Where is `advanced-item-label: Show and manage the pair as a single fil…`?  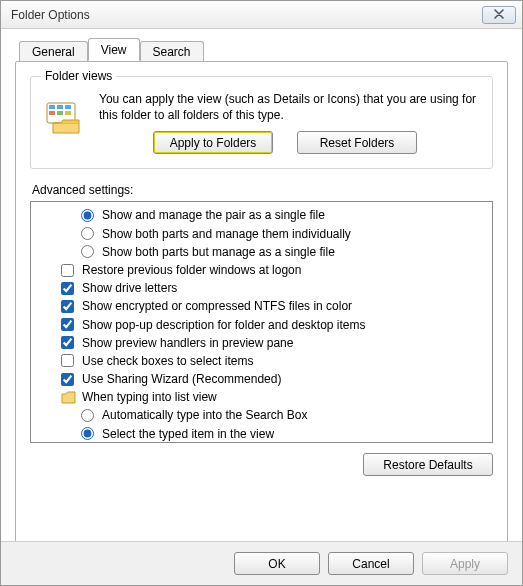 advanced-item-label: Show and manage the pair as a single fil… is located at coordinates (214, 215).